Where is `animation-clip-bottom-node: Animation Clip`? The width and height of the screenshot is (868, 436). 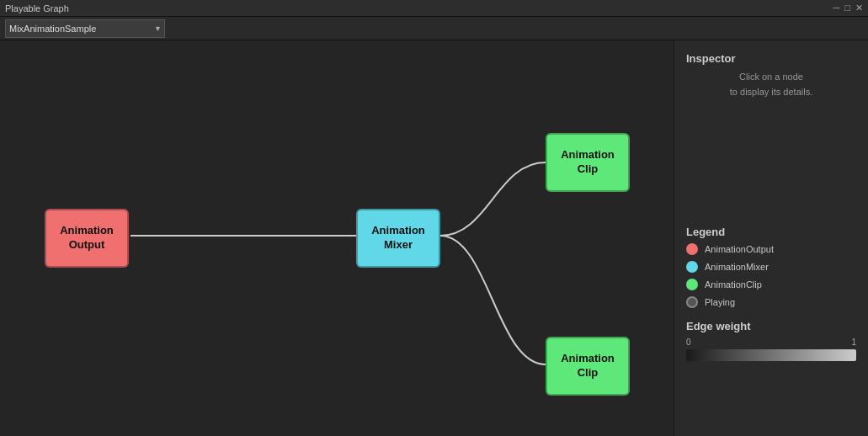
animation-clip-bottom-node: Animation Clip is located at coordinates (588, 366).